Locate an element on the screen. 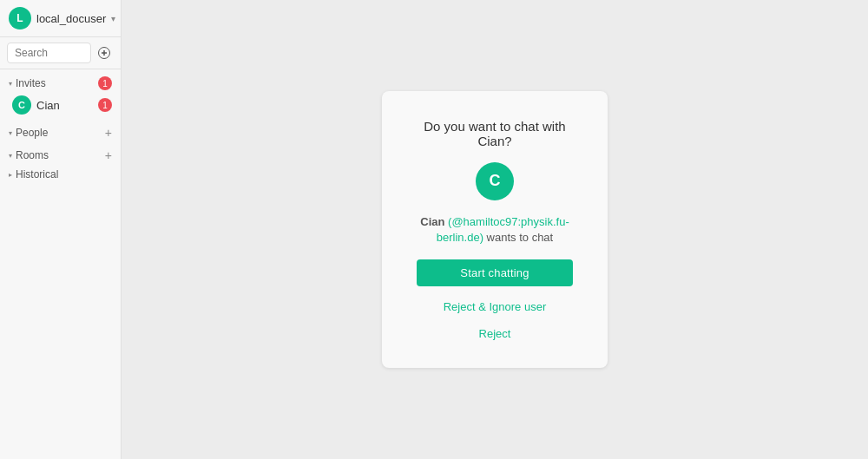 This screenshot has height=459, width=868. dialog-avatar: C is located at coordinates (495, 181).